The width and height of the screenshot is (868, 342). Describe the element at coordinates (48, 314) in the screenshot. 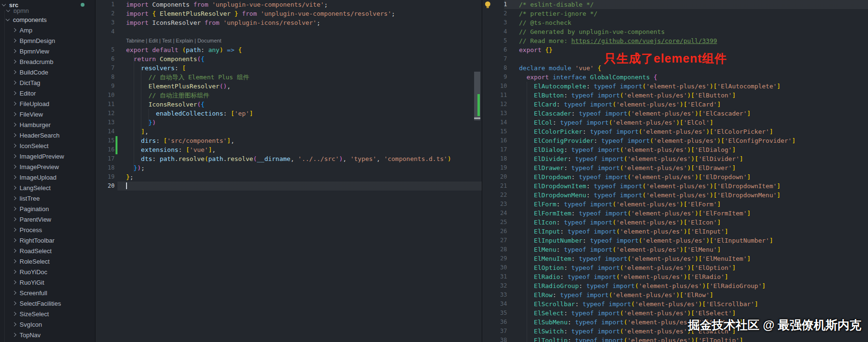

I see `sidebar-item-sizeselect: SizeSelect` at that location.